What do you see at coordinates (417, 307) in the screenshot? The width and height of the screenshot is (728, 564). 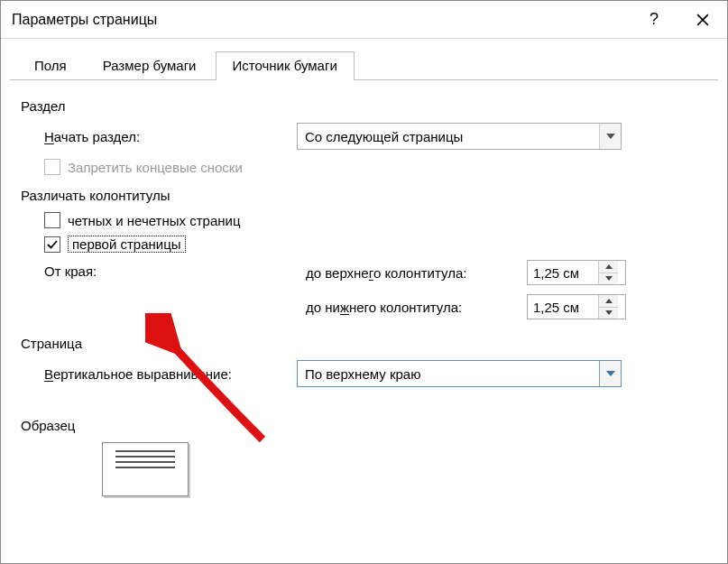 I see `footer-distance-label: до нижнего колонтитула:` at bounding box center [417, 307].